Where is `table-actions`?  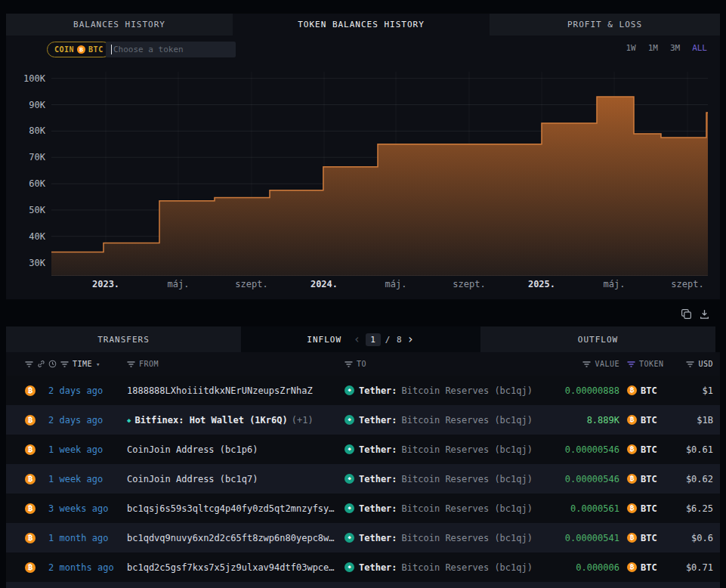
table-actions is located at coordinates (695, 314).